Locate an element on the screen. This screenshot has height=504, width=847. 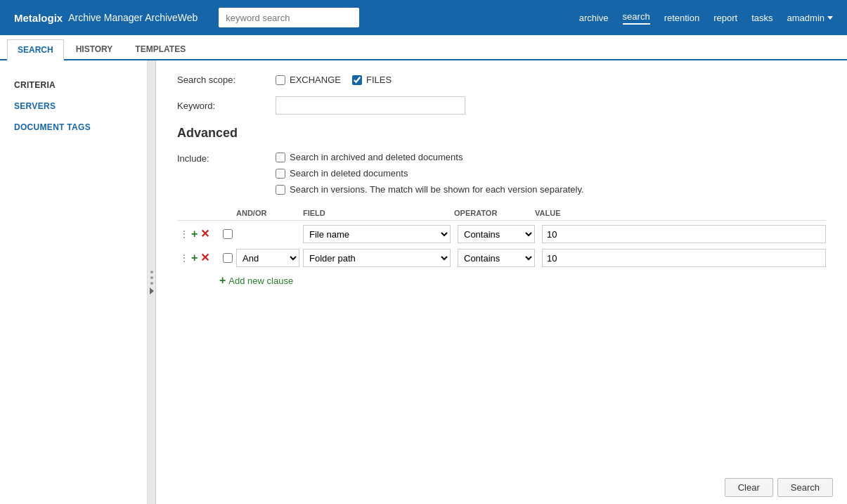
expand-arrow-icon is located at coordinates (152, 291).